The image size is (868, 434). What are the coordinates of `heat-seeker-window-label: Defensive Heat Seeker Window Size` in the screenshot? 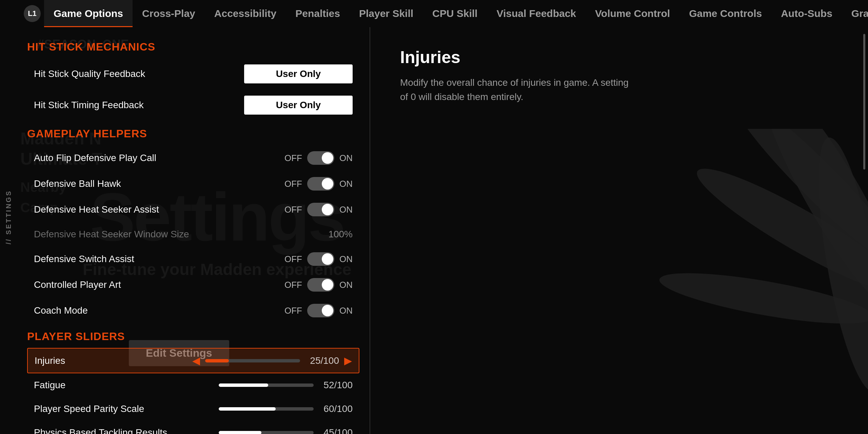 It's located at (112, 234).